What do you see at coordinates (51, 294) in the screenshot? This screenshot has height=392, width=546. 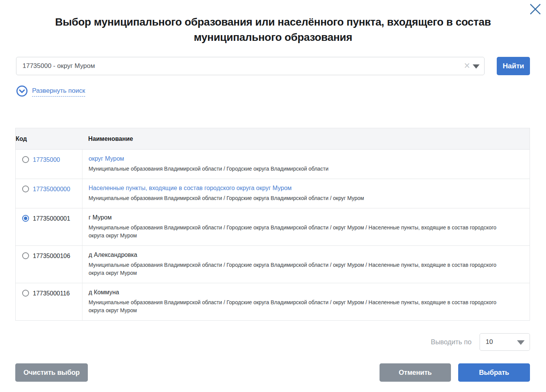 I see `row-code: 17735000116` at bounding box center [51, 294].